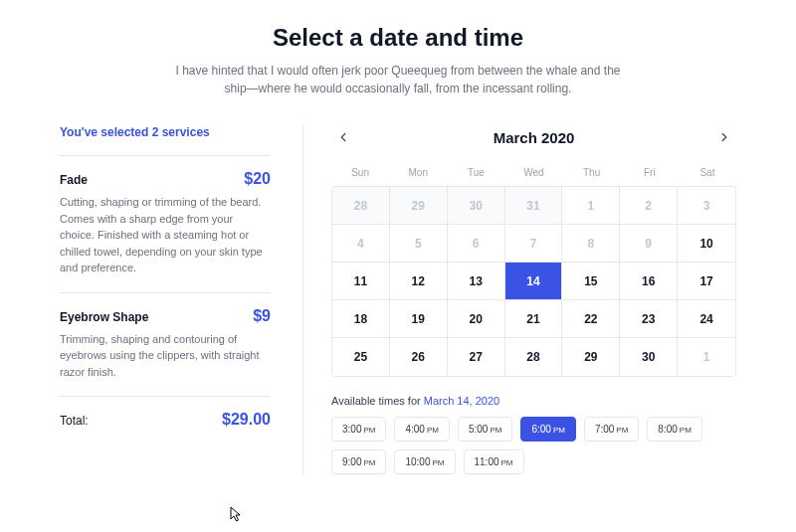 The width and height of the screenshot is (796, 532). Describe the element at coordinates (724, 137) in the screenshot. I see `next-month-button` at that location.